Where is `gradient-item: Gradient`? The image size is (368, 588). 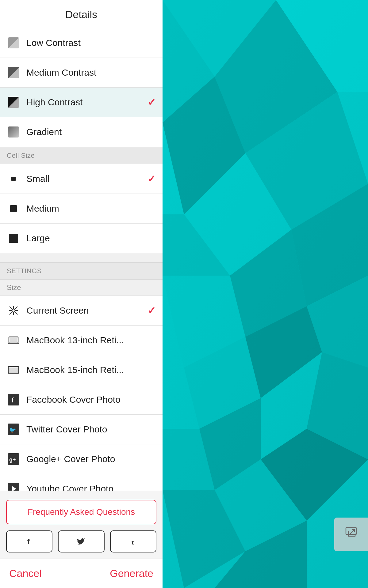 gradient-item: Gradient is located at coordinates (81, 132).